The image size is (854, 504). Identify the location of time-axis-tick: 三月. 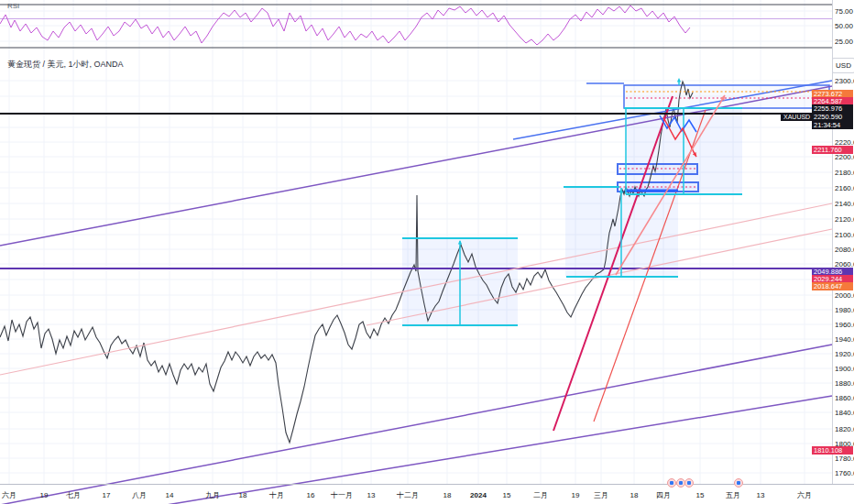
(601, 495).